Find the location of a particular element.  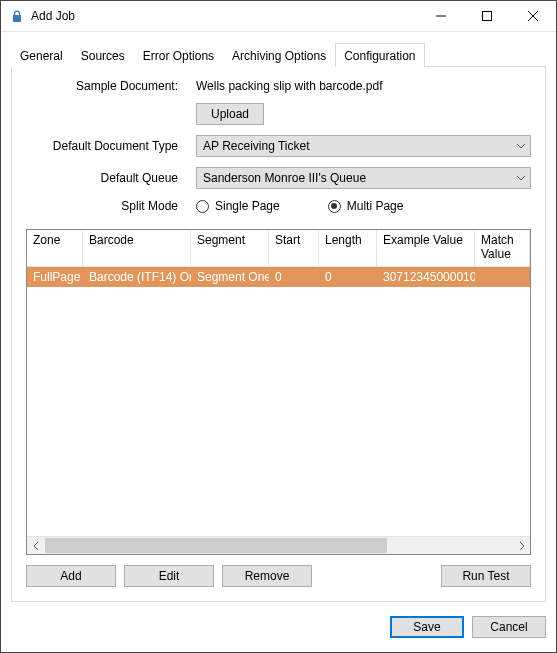

col-segment: Segment is located at coordinates (230, 248).